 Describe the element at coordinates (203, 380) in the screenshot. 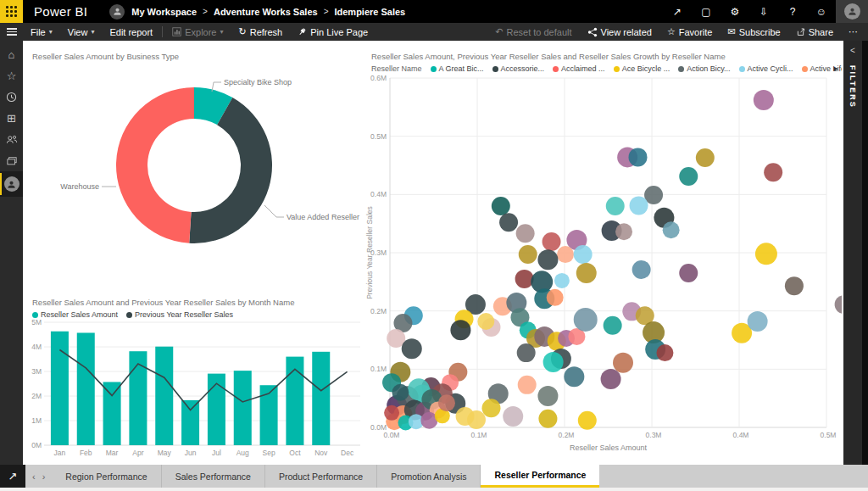

I see `line-series-previous-year` at that location.